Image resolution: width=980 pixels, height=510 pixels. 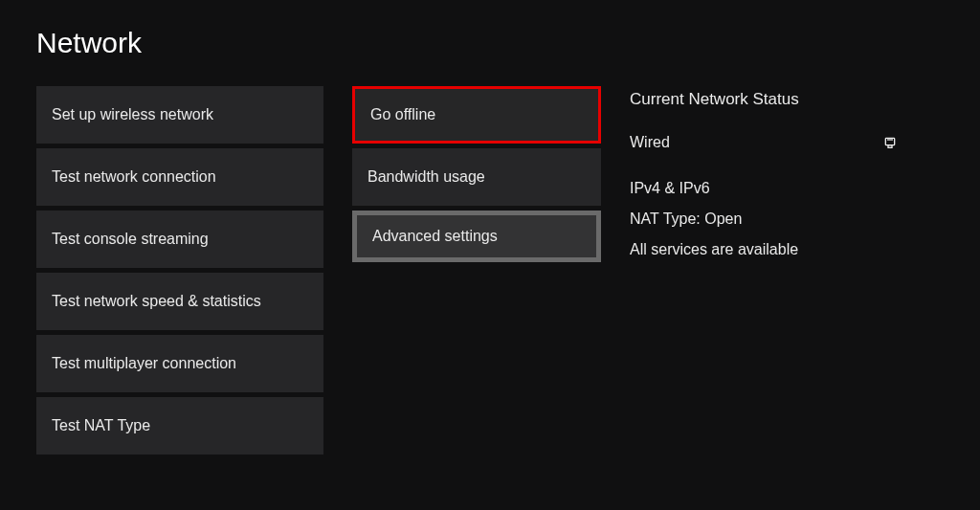 What do you see at coordinates (787, 188) in the screenshot?
I see `status-ip: IPv4 & IPv6` at bounding box center [787, 188].